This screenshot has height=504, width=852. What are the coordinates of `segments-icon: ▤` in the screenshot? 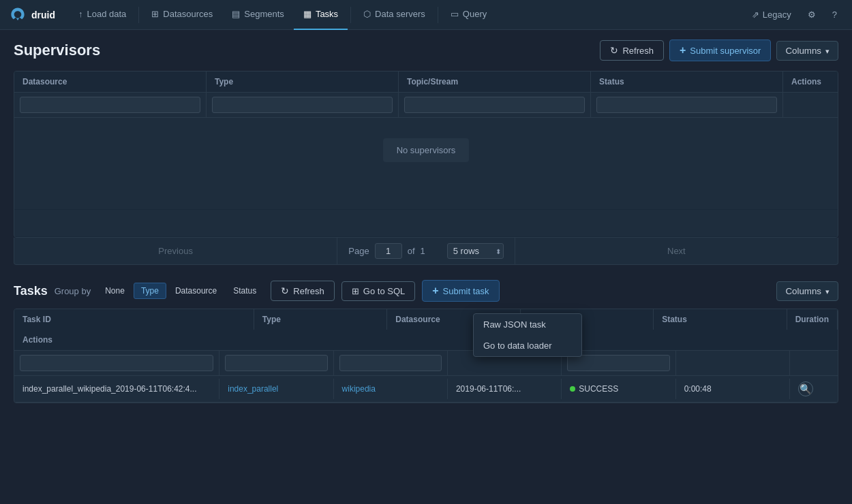 It's located at (236, 14).